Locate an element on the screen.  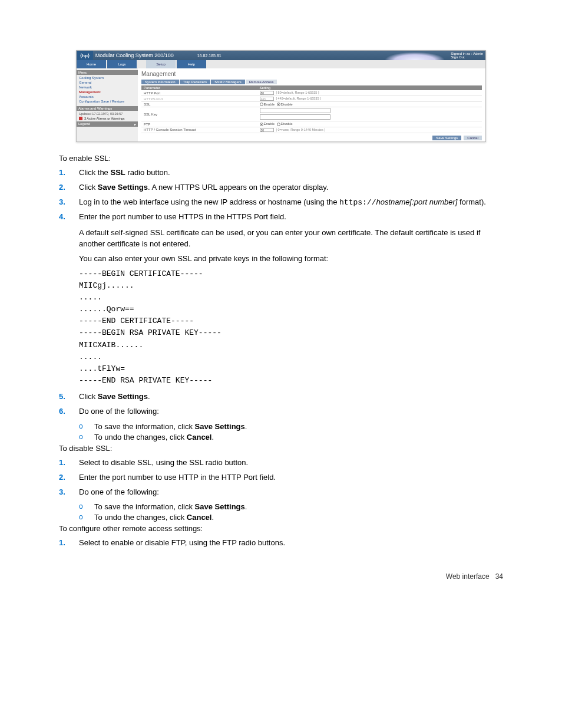
disable-ssl-lead: To disable SSL: is located at coordinates (281, 448).